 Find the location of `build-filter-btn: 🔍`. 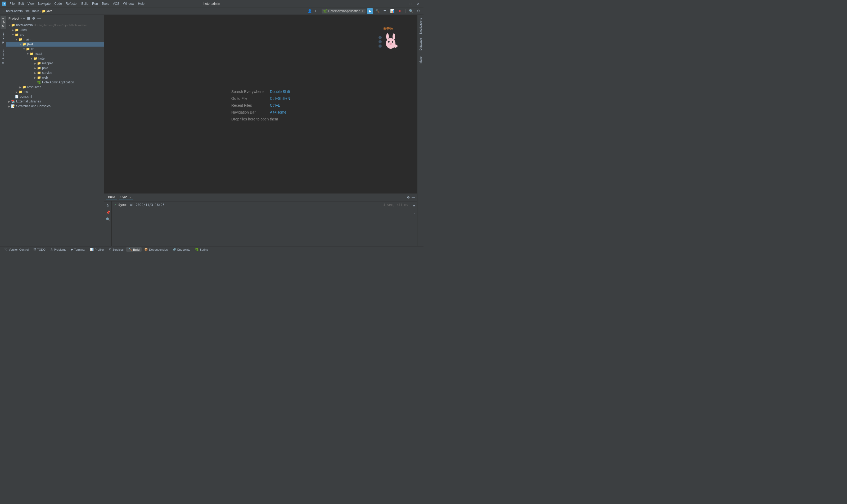

build-filter-btn: 🔍 is located at coordinates (108, 219).